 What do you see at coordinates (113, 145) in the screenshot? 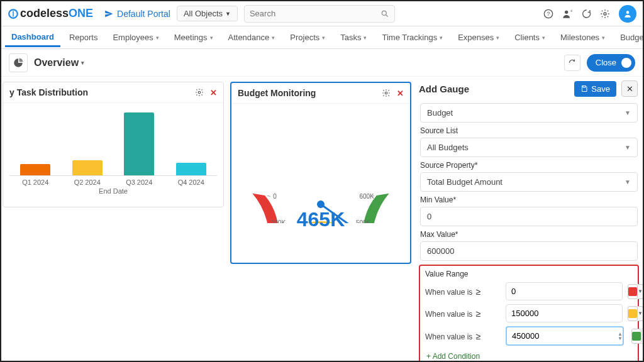
I see `task-distribution-card: y Task Distribution ✕ Q1 2024Q2 2024Q3 2…` at bounding box center [113, 145].